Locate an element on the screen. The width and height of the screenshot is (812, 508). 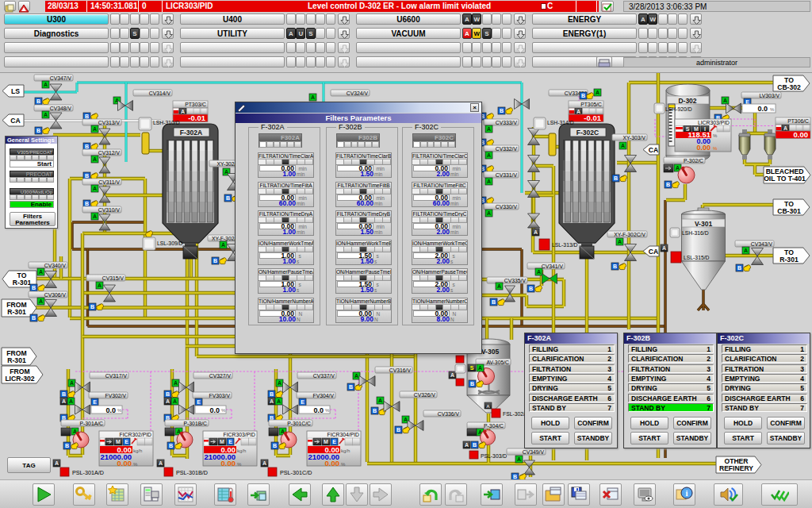
svg-text: CV343/V is located at coordinates (762, 244).